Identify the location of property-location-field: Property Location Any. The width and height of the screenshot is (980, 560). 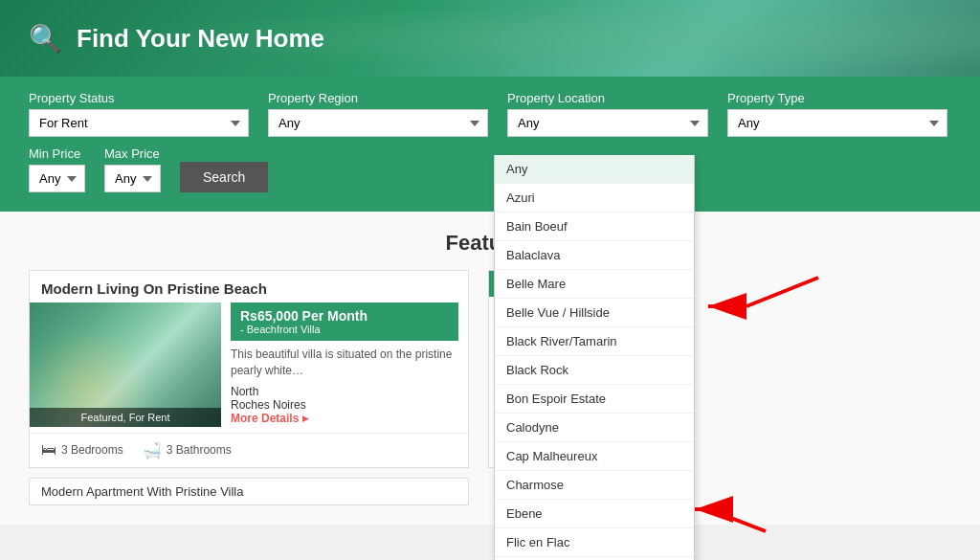
(608, 114).